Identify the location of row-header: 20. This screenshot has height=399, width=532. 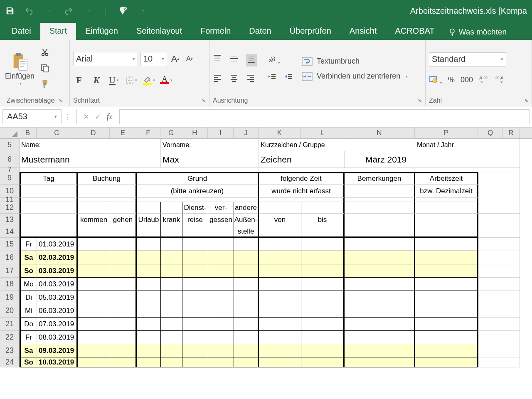
(10, 311).